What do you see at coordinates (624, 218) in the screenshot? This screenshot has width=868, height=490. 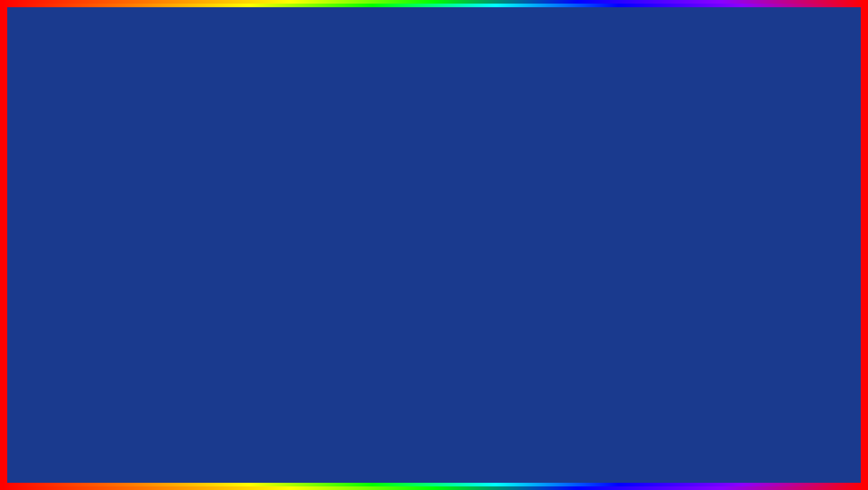 I see `sidebar-label-racev4-right: Race V4` at bounding box center [624, 218].